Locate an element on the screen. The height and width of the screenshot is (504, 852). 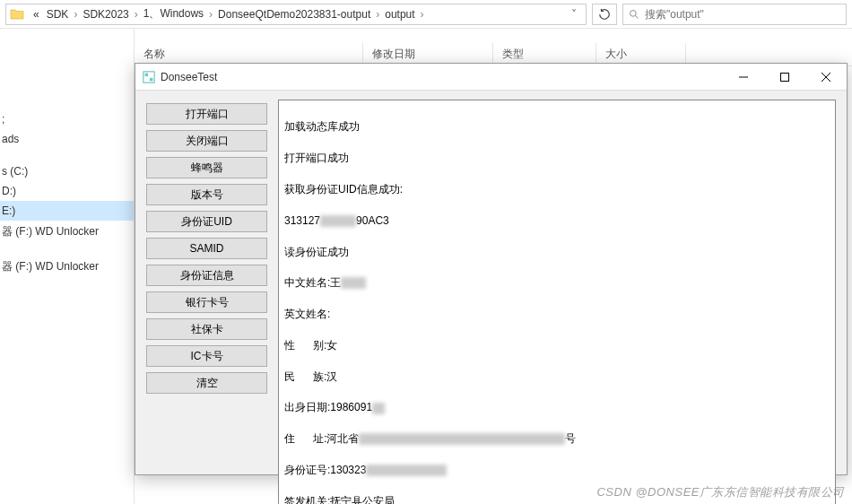
explorer-toolbar: « SDK› SDK2023› 1、Windows› DonseeQtDemo2… is located at coordinates (426, 14).